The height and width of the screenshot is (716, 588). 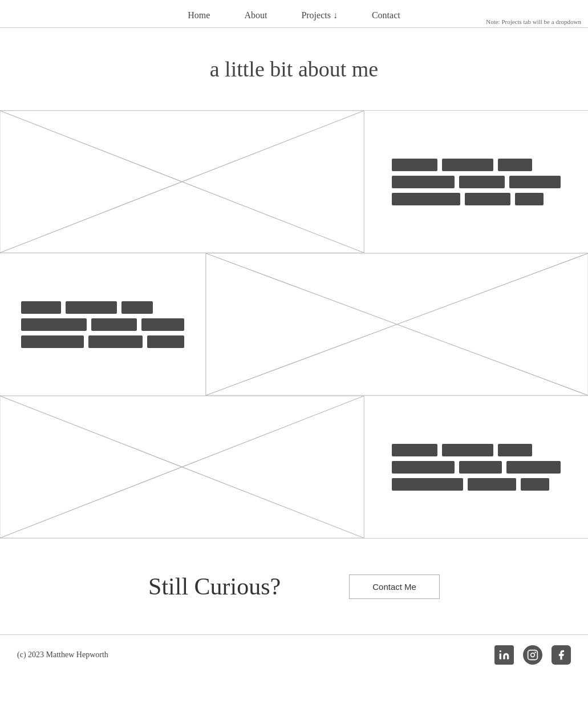 I want to click on nav-contact: Contact, so click(x=386, y=15).